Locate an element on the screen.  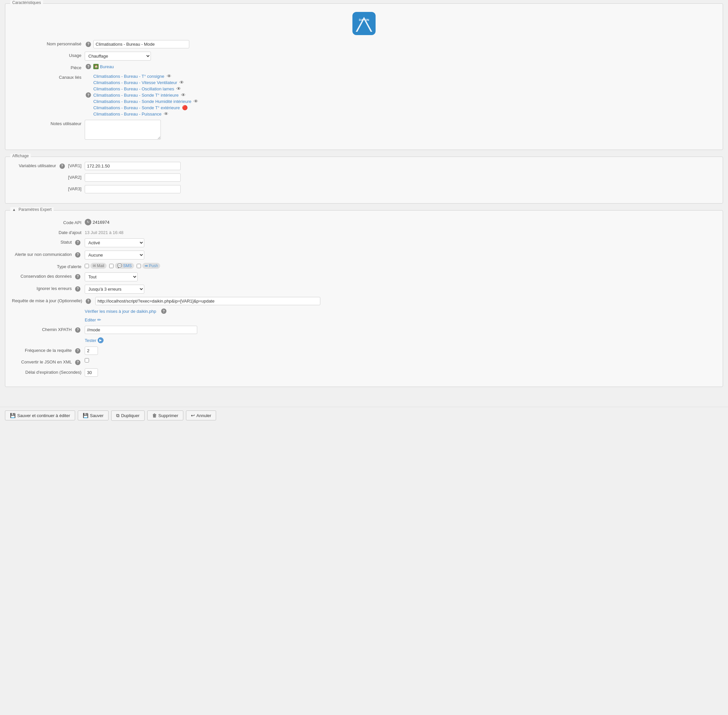
piece-label: Pièce is located at coordinates (48, 67).